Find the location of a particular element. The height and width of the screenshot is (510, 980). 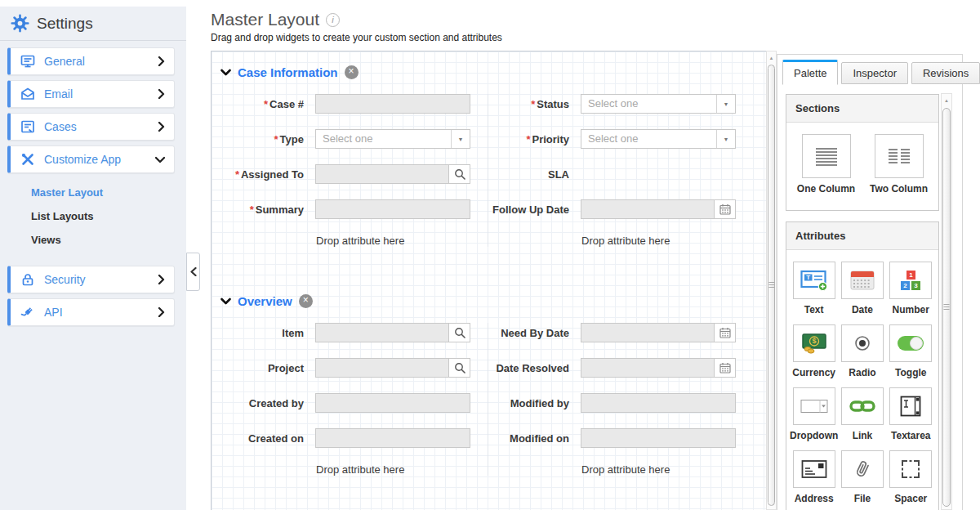

summary-input is located at coordinates (393, 209).